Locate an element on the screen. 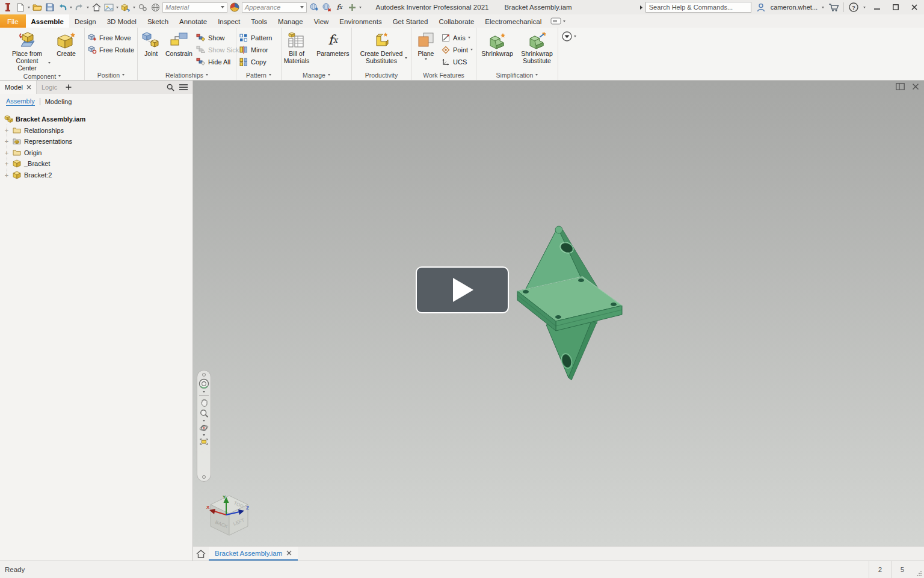 The width and height of the screenshot is (924, 578). open-button is located at coordinates (37, 7).